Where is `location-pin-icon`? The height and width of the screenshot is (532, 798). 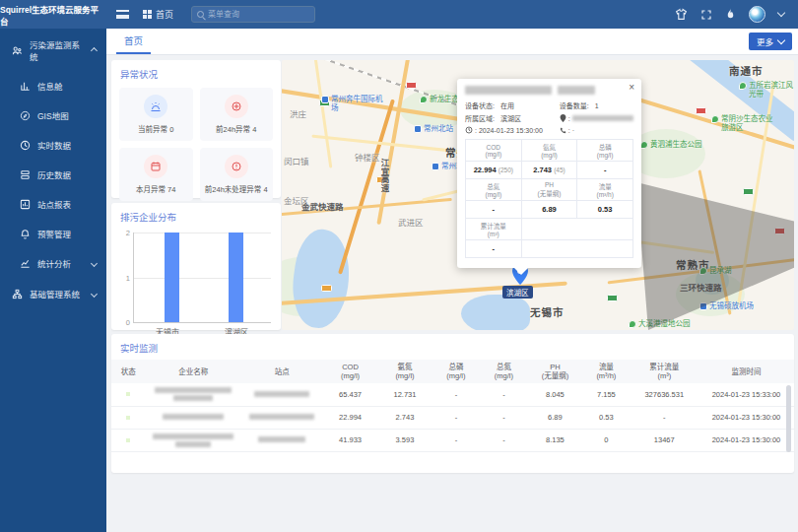
location-pin-icon is located at coordinates (564, 118).